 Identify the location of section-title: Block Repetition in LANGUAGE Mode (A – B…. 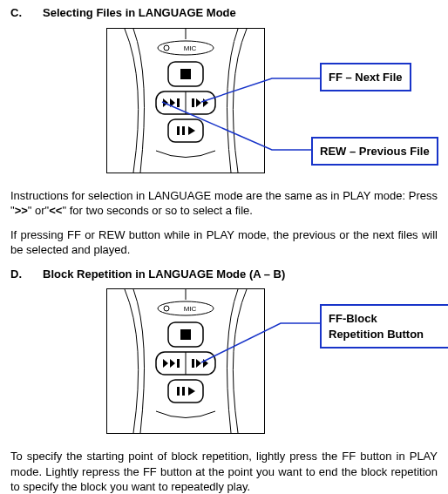
(164, 274).